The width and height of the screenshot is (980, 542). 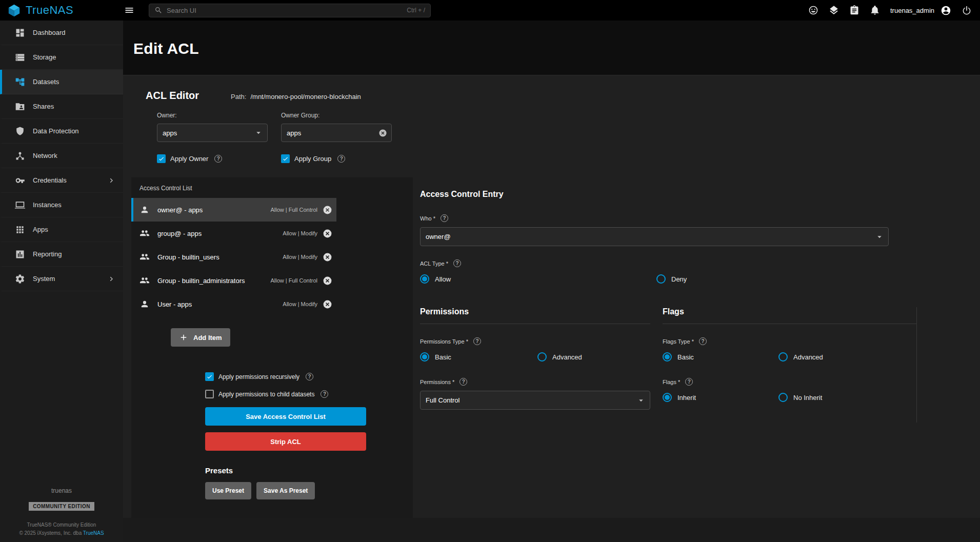 What do you see at coordinates (212, 133) in the screenshot?
I see `owner-select: apps` at bounding box center [212, 133].